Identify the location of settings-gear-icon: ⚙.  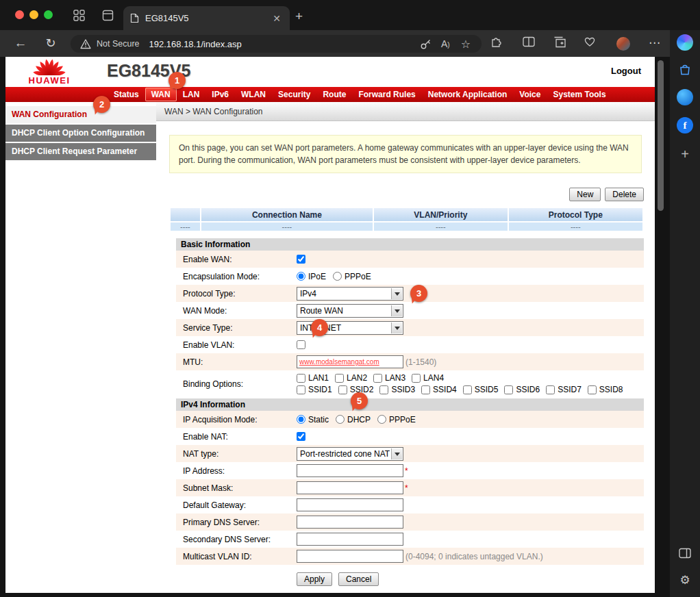
(685, 580).